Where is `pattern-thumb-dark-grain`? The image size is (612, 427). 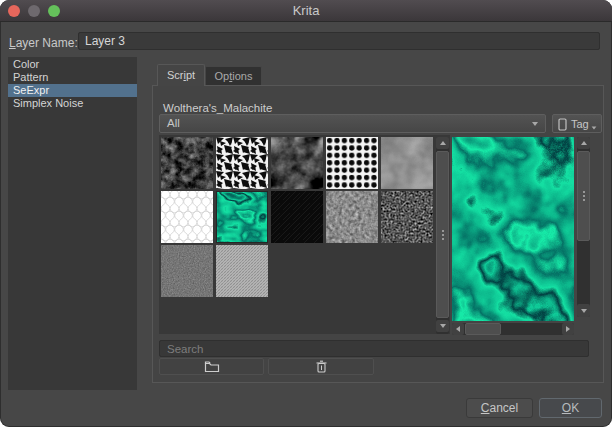 pattern-thumb-dark-grain is located at coordinates (187, 163).